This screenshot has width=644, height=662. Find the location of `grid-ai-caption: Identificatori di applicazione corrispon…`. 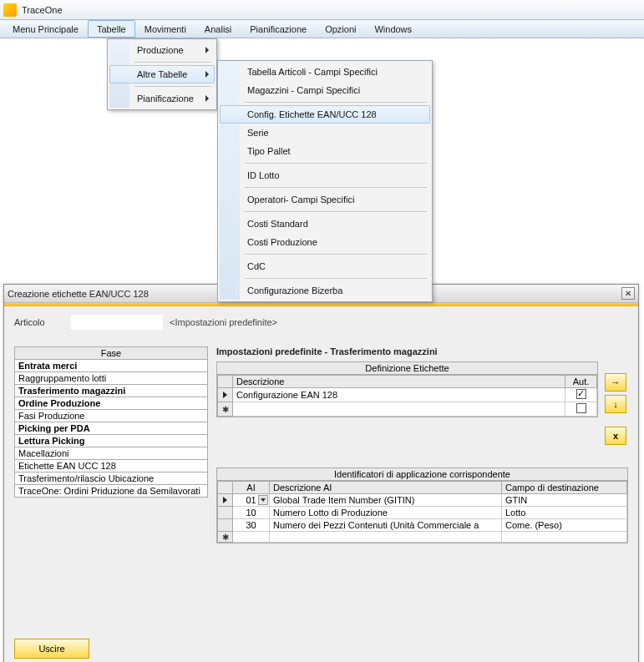

grid-ai-caption: Identificatori di applicazione corrispon… is located at coordinates (423, 474).